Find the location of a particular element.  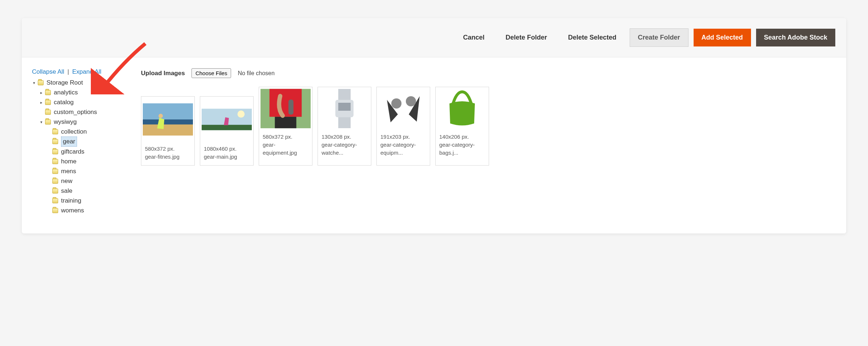

thumbnail-item: 580x372 px. gear-equipment.jpg is located at coordinates (286, 126).